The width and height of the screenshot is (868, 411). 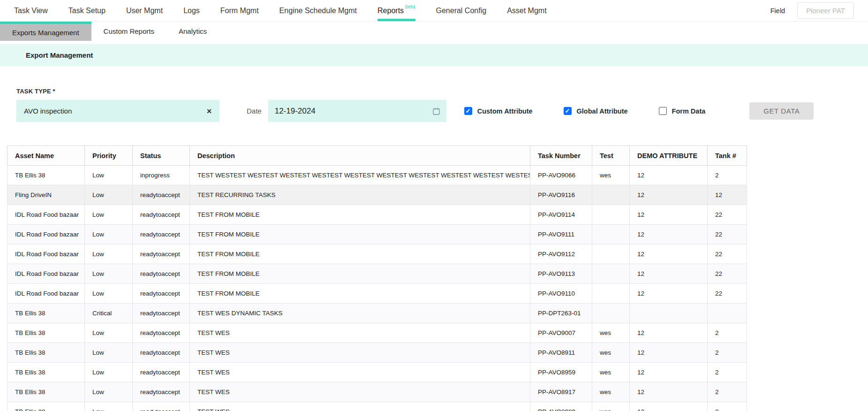 I want to click on nav-item-form-mgmt: Form Mgmt, so click(x=240, y=10).